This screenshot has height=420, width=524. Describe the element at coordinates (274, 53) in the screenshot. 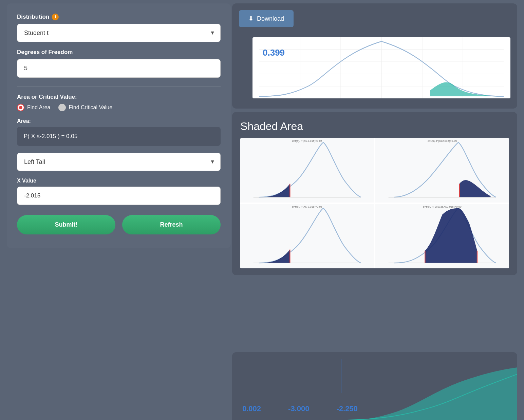

I see `chart-value: 0.399` at that location.